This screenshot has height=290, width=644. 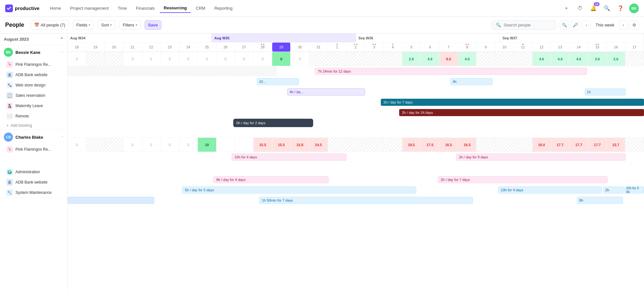 What do you see at coordinates (593, 8) in the screenshot?
I see `notifications-button: 🔔 13` at bounding box center [593, 8].